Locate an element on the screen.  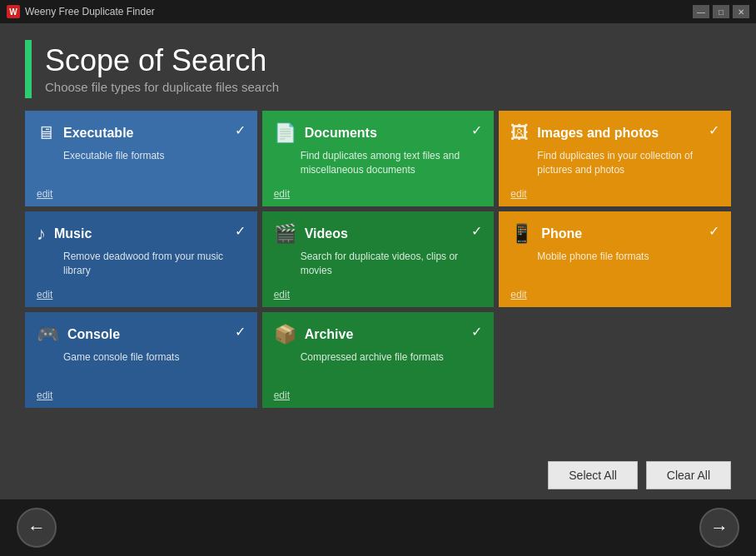
title-bar: W Weeny Free Duplicate Finder — □ ✕ is located at coordinates (378, 12).